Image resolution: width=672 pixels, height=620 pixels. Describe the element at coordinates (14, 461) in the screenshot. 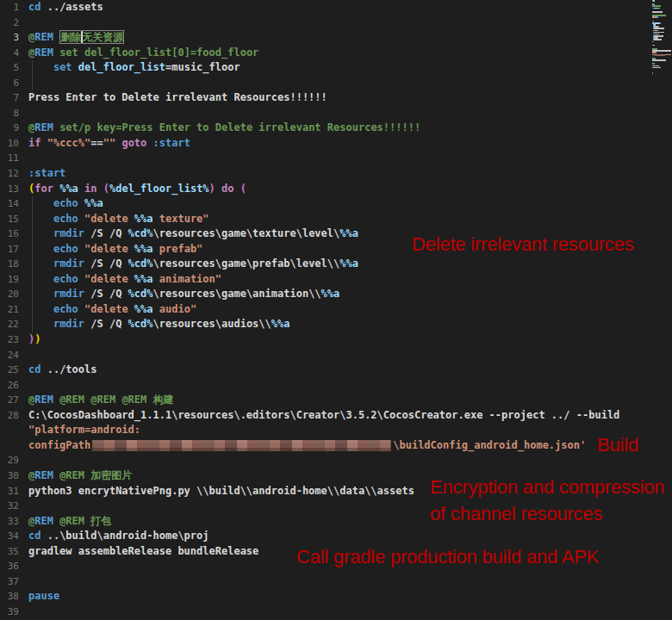

I see `line-number: 29` at that location.